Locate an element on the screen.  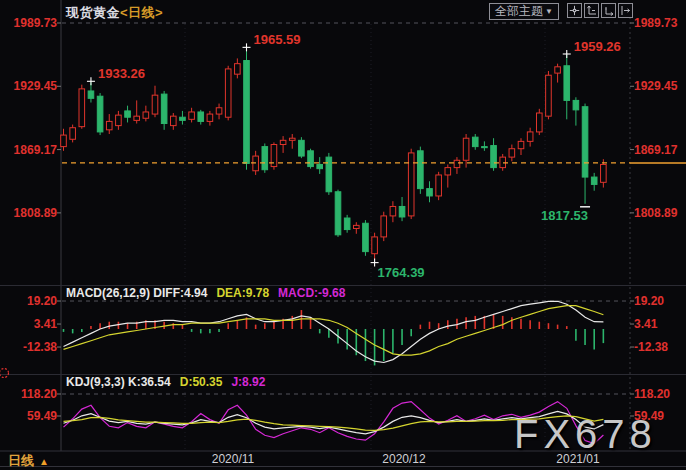
indicator-alert-icon is located at coordinates (4, 374).